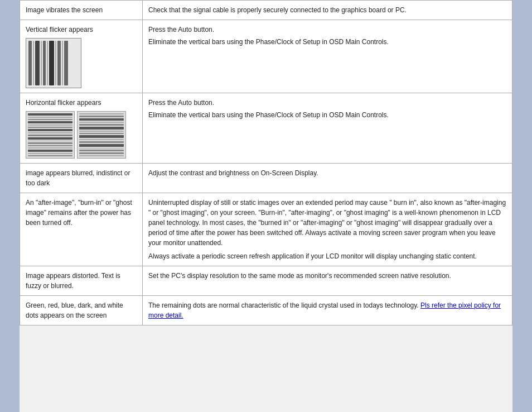 This screenshot has width=532, height=412. What do you see at coordinates (54, 63) in the screenshot?
I see `vertical-flicker-image` at bounding box center [54, 63].